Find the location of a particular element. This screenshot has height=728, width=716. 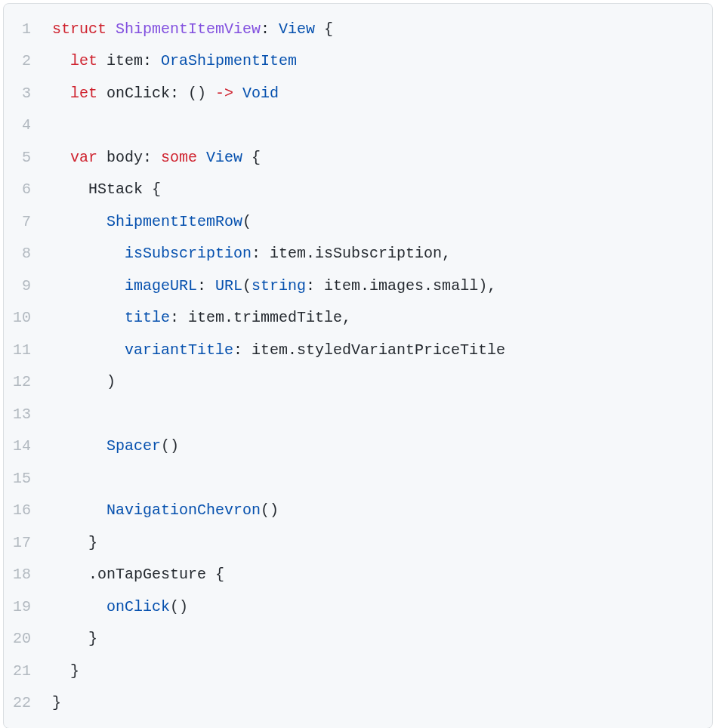

code-line: 14 Spacer() is located at coordinates (358, 447).